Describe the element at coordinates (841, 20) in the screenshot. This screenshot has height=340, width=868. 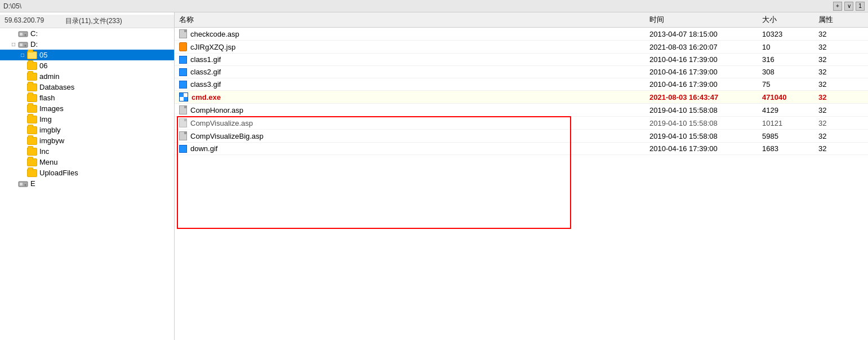
I see `header-attr: 属性` at that location.